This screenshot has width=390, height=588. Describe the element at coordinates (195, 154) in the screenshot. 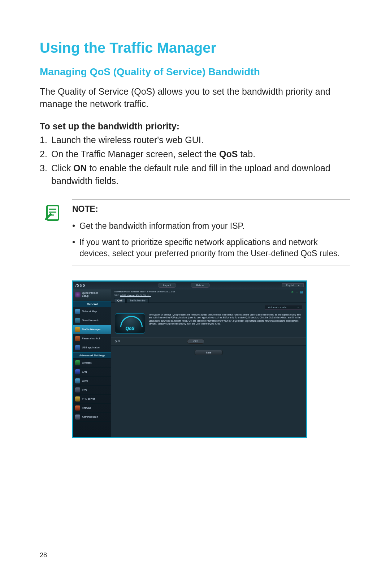

I see `step-item: 2. On the Traffic Manager screen, select…` at that location.